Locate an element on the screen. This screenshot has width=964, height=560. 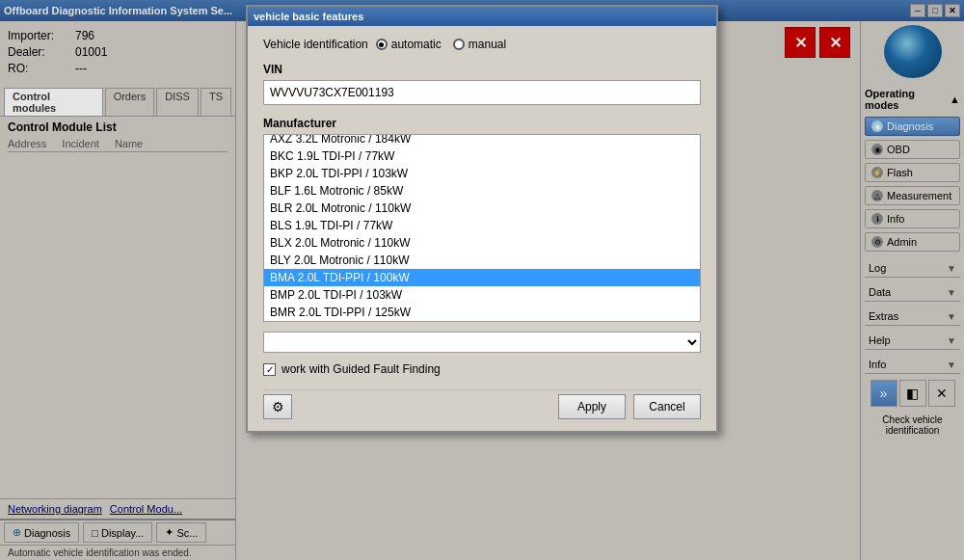
apply-button: Apply is located at coordinates (592, 407).